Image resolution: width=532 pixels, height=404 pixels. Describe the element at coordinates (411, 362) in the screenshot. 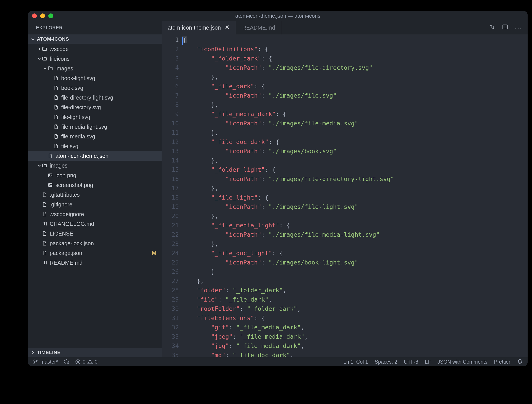

I see `status-encoding: UTF-8` at that location.